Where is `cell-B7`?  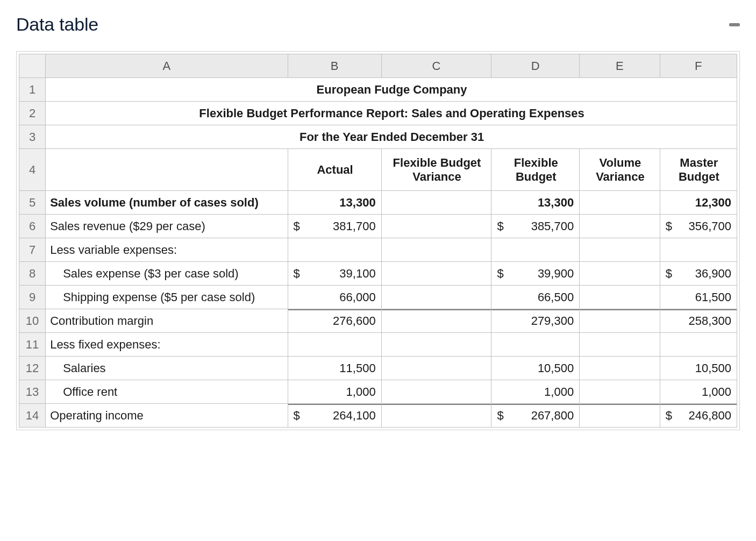
cell-B7 is located at coordinates (334, 250).